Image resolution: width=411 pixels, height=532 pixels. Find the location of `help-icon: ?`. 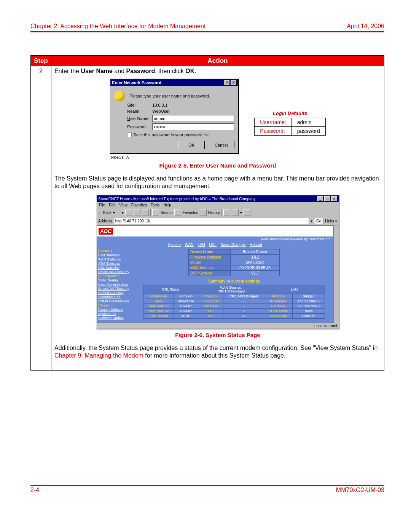

help-icon: ? is located at coordinates (227, 83).